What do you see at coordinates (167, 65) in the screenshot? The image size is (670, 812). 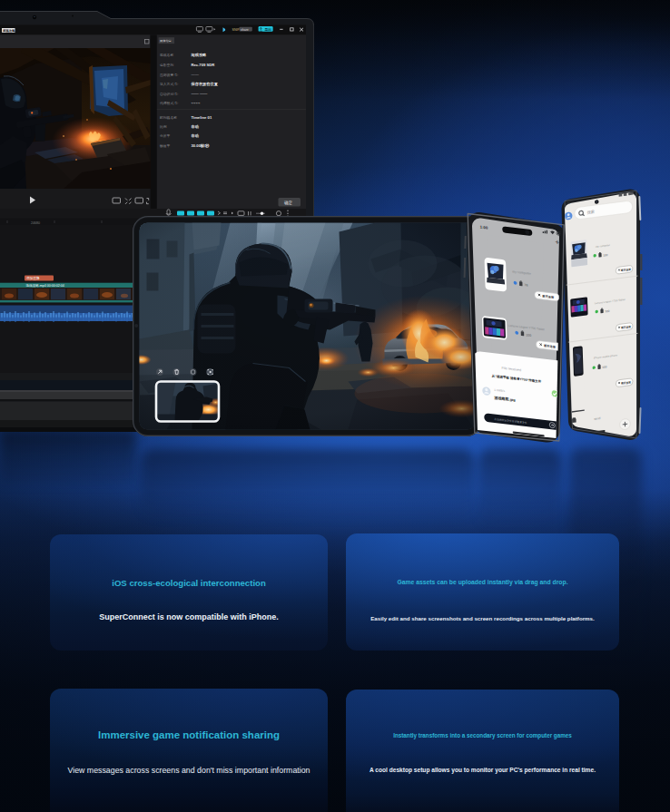 I see `svg-text: 色彩空间` at bounding box center [167, 65].